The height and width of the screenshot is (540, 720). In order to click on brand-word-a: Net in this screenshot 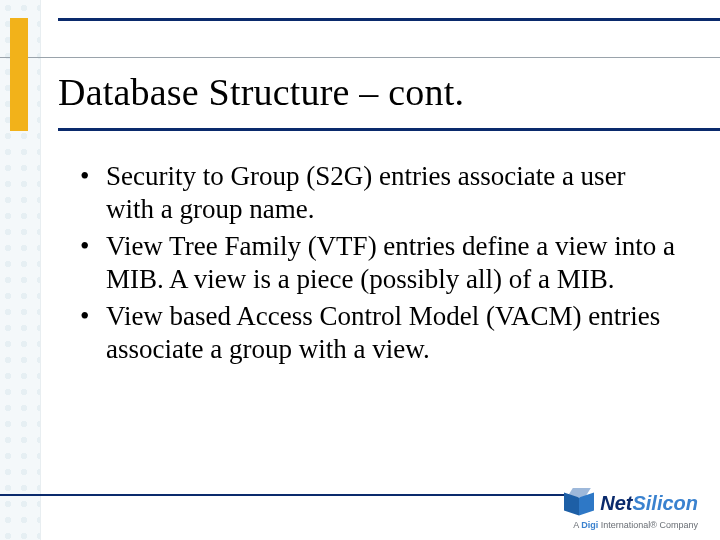, I will do `click(616, 503)`.